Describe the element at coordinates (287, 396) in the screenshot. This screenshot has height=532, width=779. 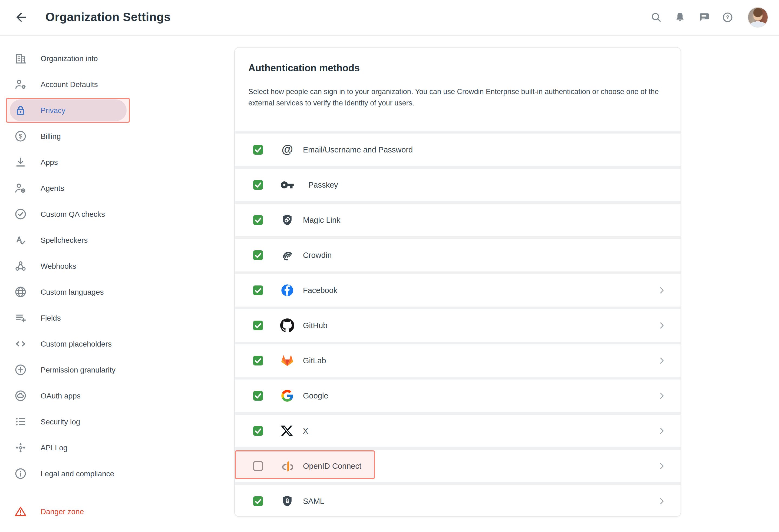
I see `google-icon` at that location.